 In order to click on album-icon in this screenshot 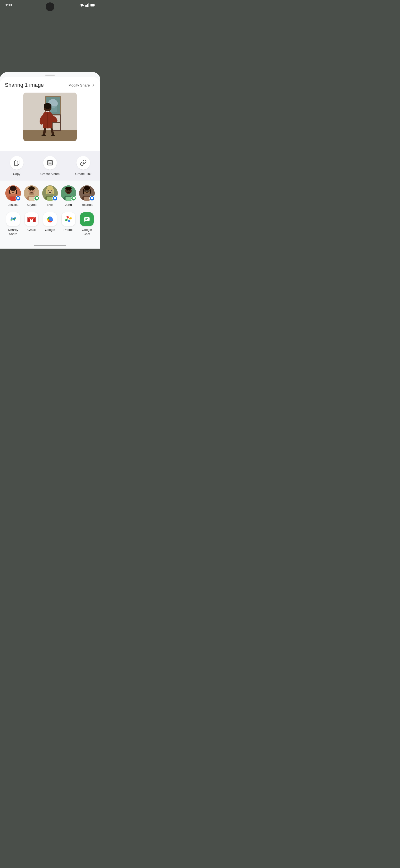, I will do `click(50, 163)`.